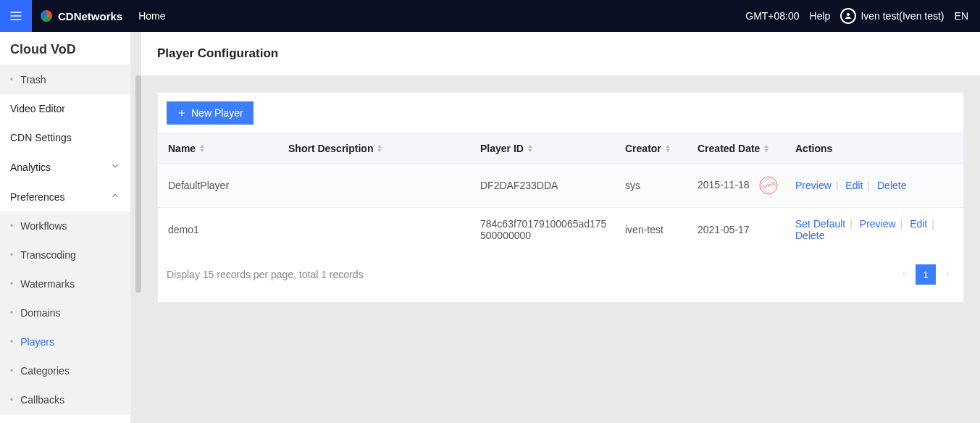 The height and width of the screenshot is (423, 980). What do you see at coordinates (65, 138) in the screenshot?
I see `sidebar-item-cdn-settings: CDN Settings` at bounding box center [65, 138].